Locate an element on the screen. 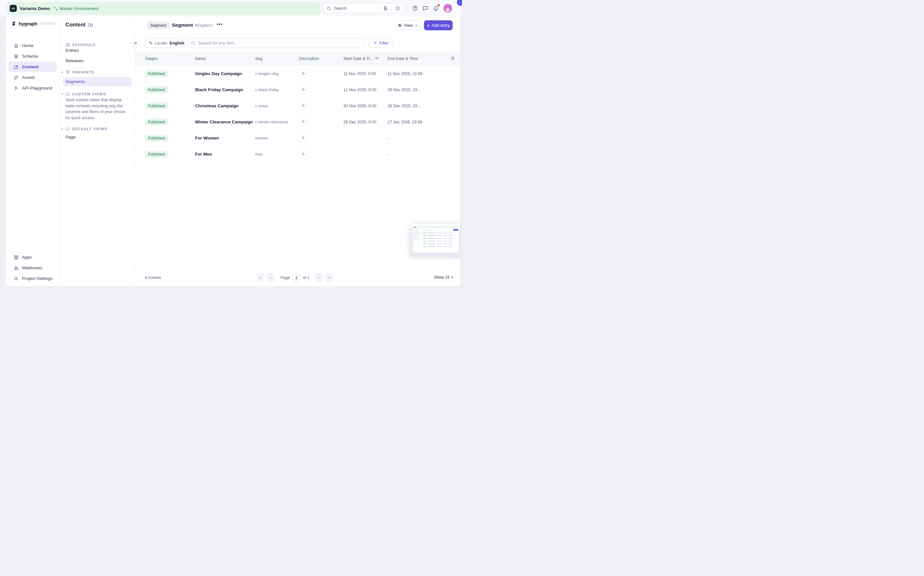 Image resolution: width=924 pixels, height=576 pixels. cell-start-date: 29 Dec 2025, 0:00 is located at coordinates (366, 122).